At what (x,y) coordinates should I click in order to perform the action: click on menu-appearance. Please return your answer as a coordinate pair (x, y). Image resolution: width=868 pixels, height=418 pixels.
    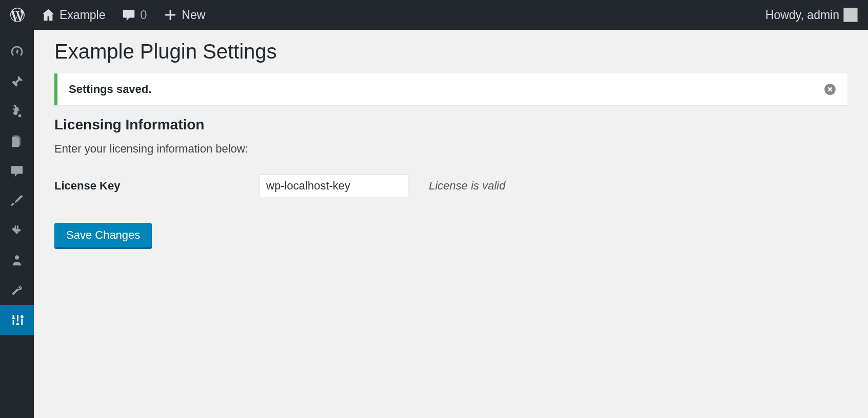
    Looking at the image, I should click on (17, 201).